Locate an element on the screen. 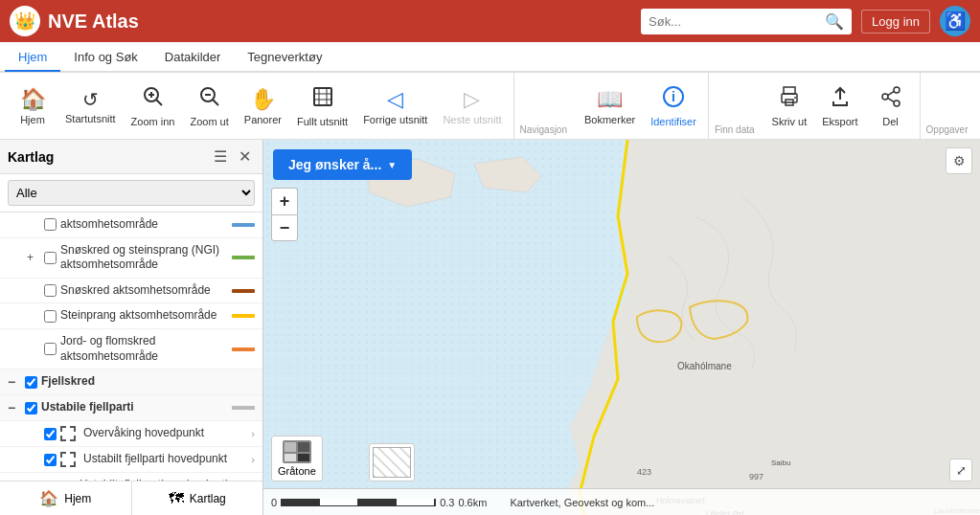  layer-name: Steinprang aktsomhetsområde is located at coordinates (144, 316).